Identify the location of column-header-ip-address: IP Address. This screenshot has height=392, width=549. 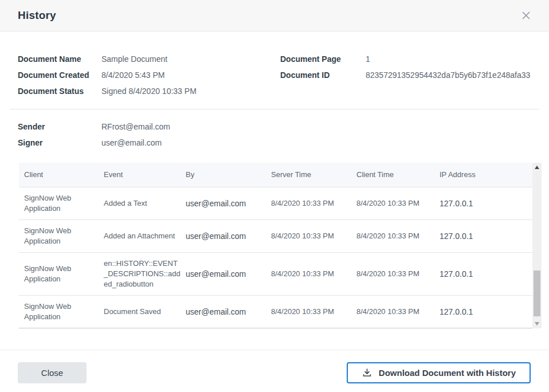
(486, 175).